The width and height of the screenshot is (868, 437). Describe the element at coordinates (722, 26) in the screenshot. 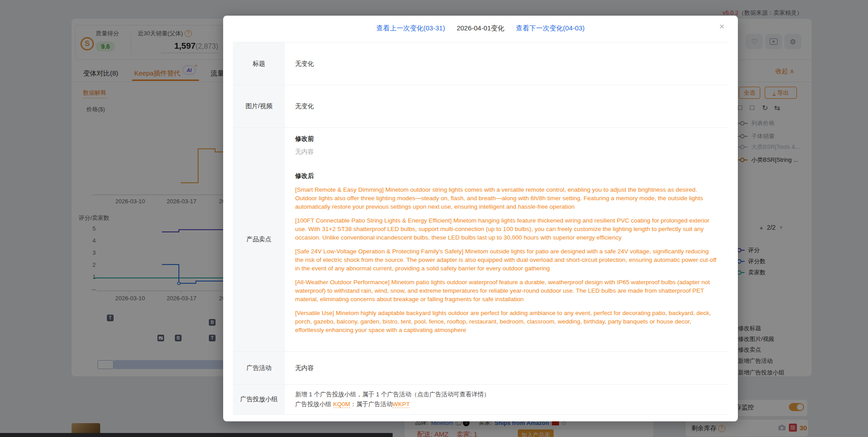

I see `close-icon: ×` at that location.